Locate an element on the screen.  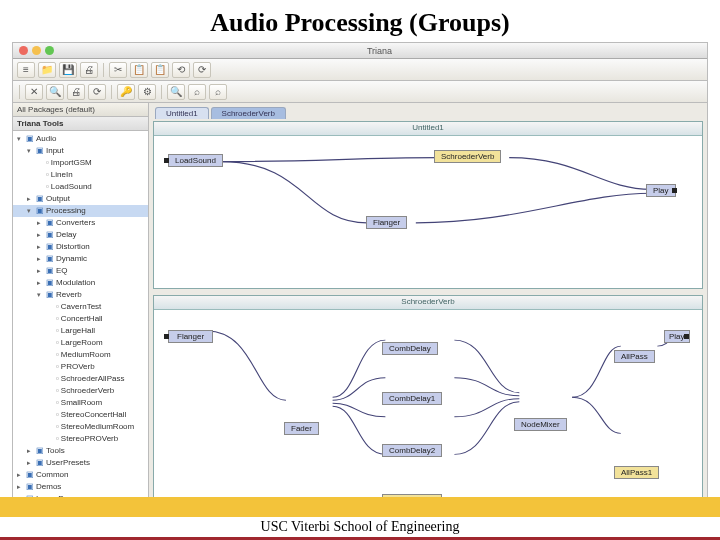
toolbar-button: 🔑 is located at coordinates (126, 92).